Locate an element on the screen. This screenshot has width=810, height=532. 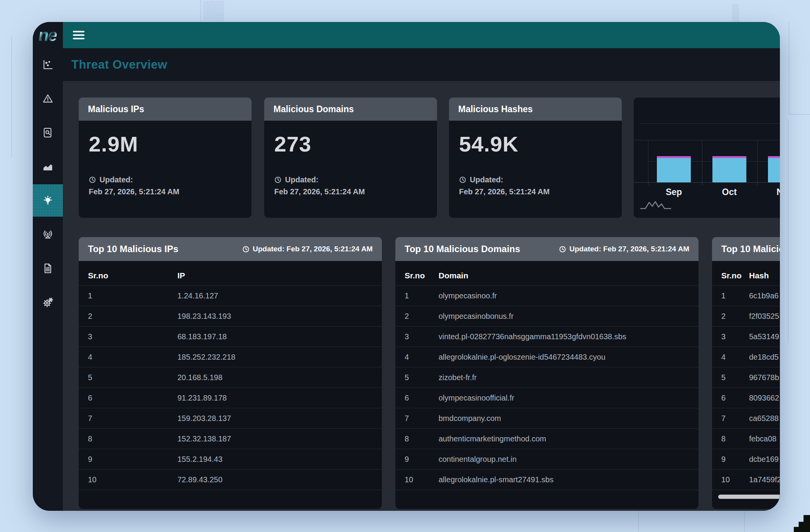
sidebar-item-settings is located at coordinates (48, 302).